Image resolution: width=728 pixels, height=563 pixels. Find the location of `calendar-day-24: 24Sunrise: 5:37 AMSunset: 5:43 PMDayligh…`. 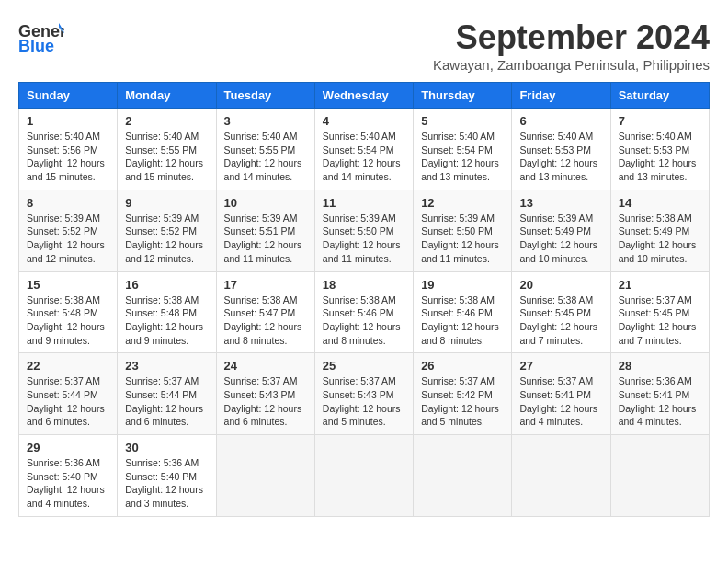

calendar-day-24: 24Sunrise: 5:37 AMSunset: 5:43 PMDayligh… is located at coordinates (265, 394).